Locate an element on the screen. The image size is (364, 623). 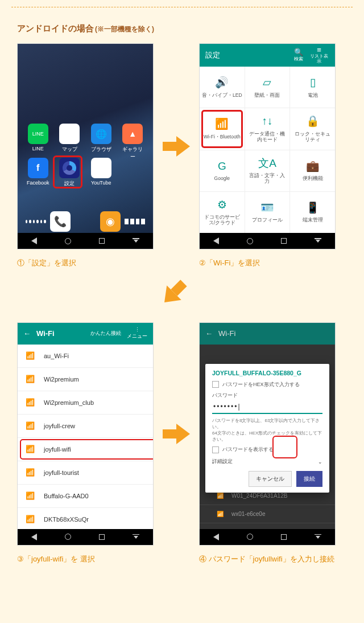
wifi-row: 📶Buffalo-G-AAD0 is located at coordinates (85, 497).